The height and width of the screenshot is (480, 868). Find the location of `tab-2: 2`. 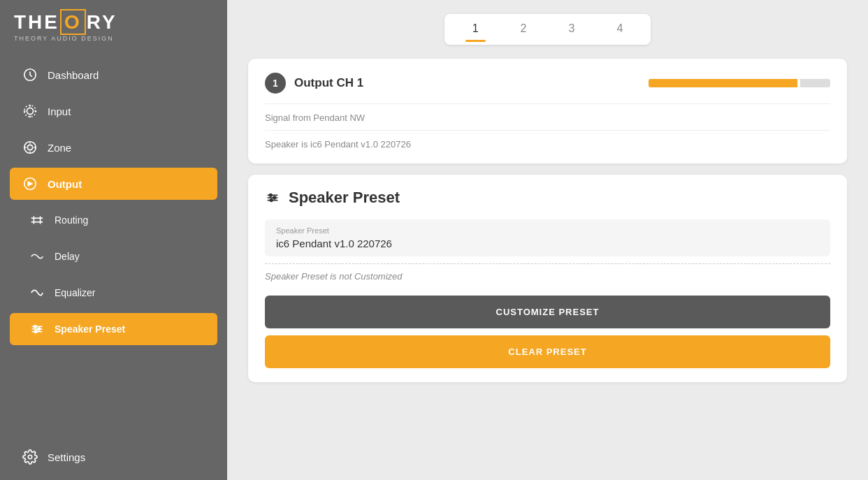

tab-2: 2 is located at coordinates (524, 29).